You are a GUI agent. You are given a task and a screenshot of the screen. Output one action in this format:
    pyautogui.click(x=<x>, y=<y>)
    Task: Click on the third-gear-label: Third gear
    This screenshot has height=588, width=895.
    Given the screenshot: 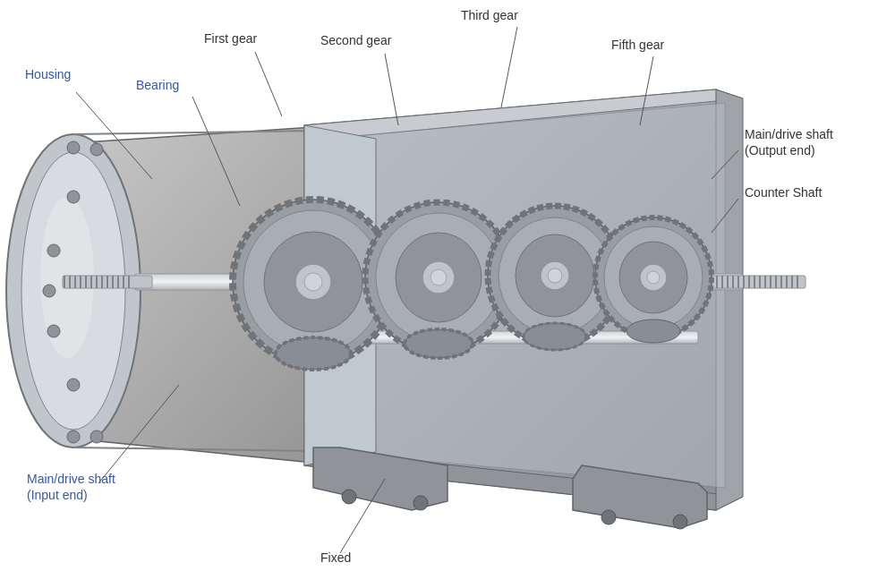 What is the action you would take?
    pyautogui.click(x=490, y=15)
    